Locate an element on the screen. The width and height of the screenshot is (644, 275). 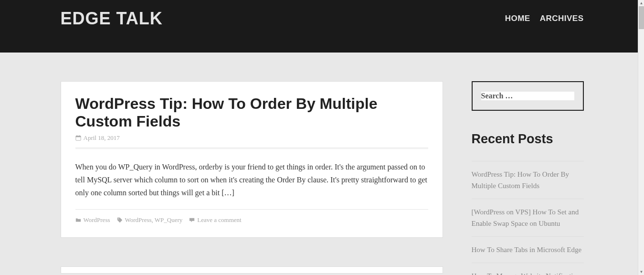
recent-post-link: How To Manage Website Notifications in M… is located at coordinates (528, 274).